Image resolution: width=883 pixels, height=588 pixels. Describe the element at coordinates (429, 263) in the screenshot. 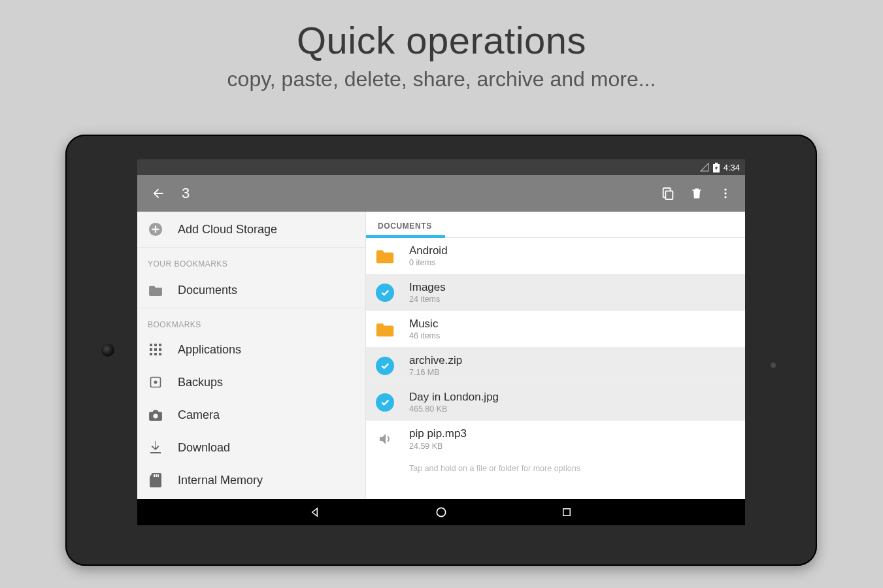

I see `file-meta: 0 items` at that location.